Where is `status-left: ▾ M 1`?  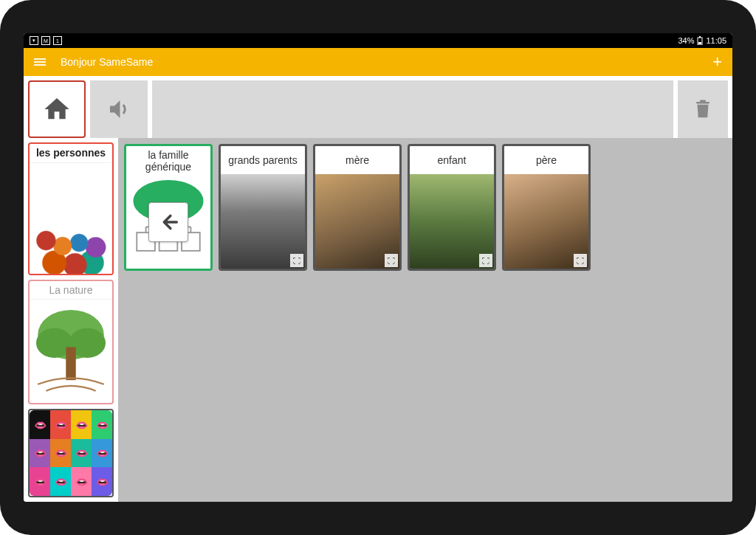
status-left: ▾ M 1 is located at coordinates (46, 41).